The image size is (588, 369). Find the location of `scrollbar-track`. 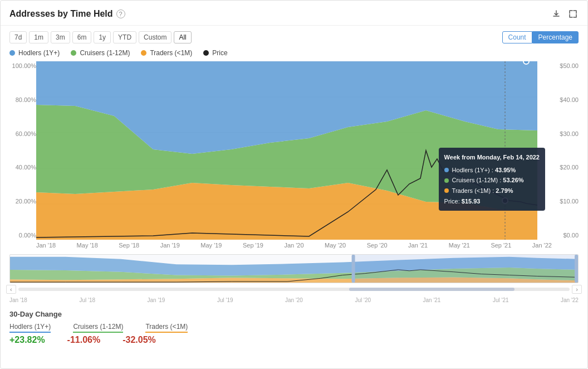

scrollbar-track is located at coordinates (294, 289).